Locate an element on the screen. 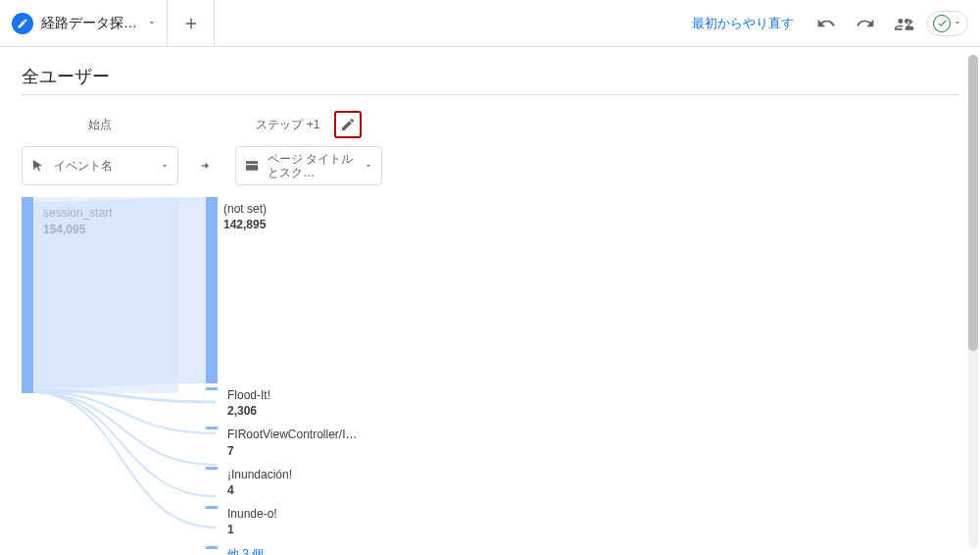  dest-node: Inunde-o! 1 is located at coordinates (299, 521).